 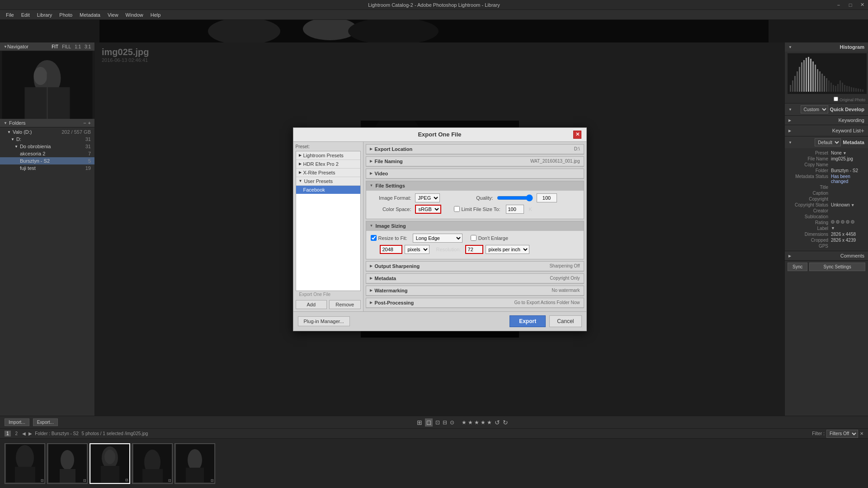 What do you see at coordinates (47, 154) in the screenshot?
I see `folder-item-akcesoria: akcesoria 2 7` at bounding box center [47, 154].